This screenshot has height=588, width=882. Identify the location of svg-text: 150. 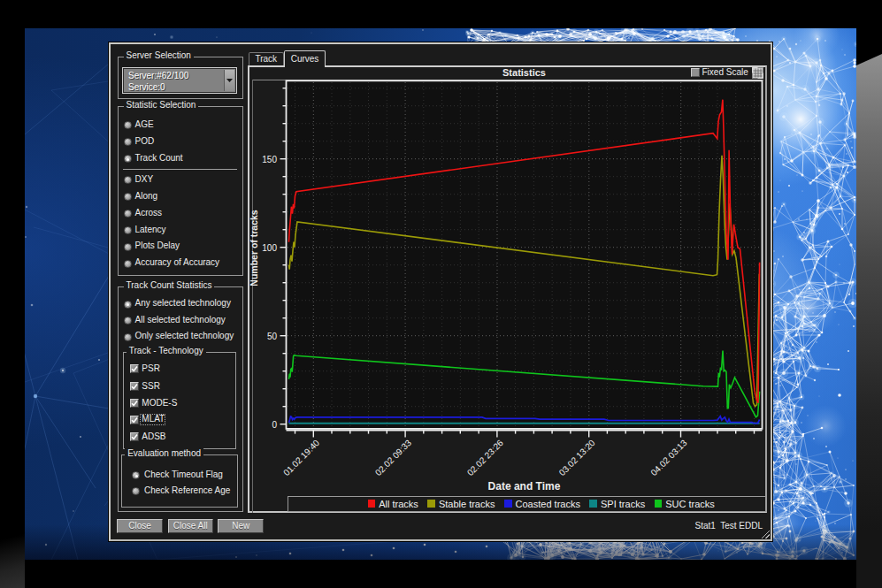
(269, 159).